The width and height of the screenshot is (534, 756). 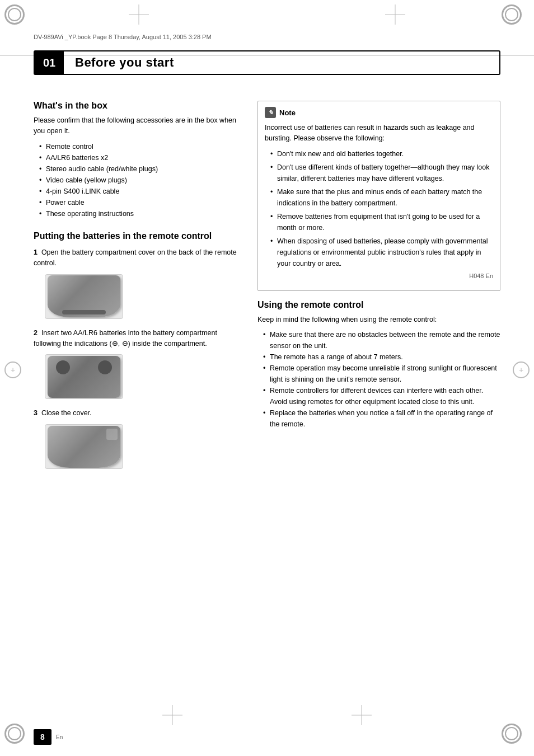 I want to click on using-remote-heading: Using the remote control, so click(x=379, y=305).